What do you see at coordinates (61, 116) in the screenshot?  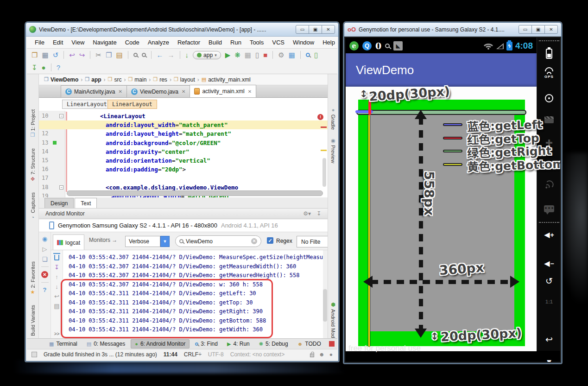 I see `fold-icon: −` at bounding box center [61, 116].